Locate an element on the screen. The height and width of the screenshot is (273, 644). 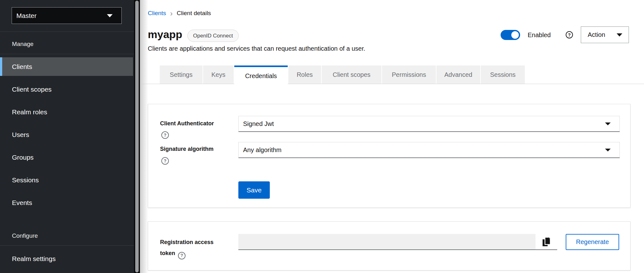
token-input-group is located at coordinates (398, 242).